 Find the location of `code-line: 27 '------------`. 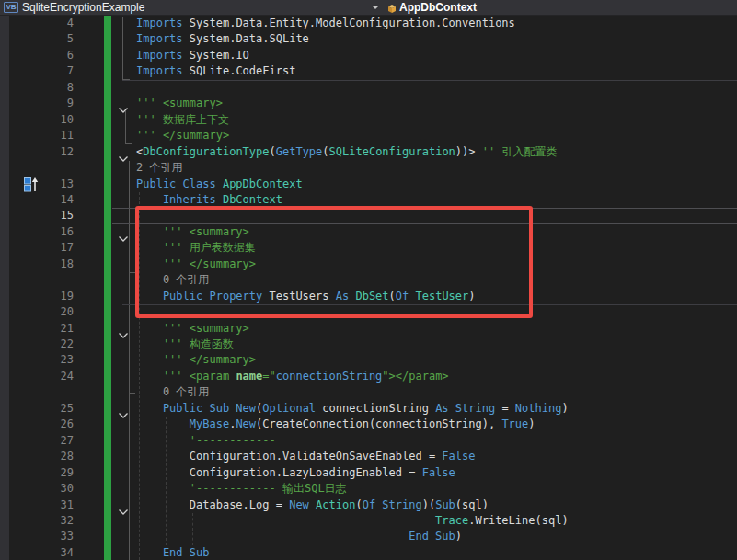

code-line: 27 '------------ is located at coordinates (368, 441).